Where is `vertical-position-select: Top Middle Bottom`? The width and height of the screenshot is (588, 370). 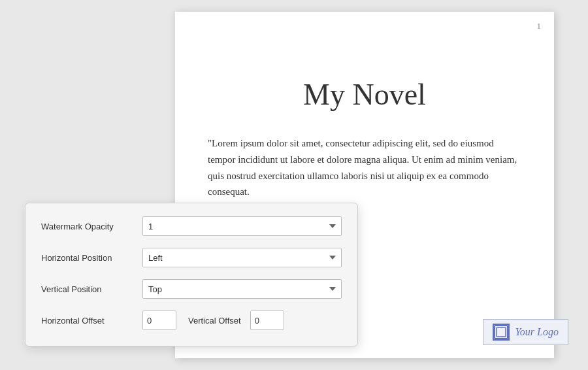
vertical-position-select: Top Middle Bottom is located at coordinates (242, 289).